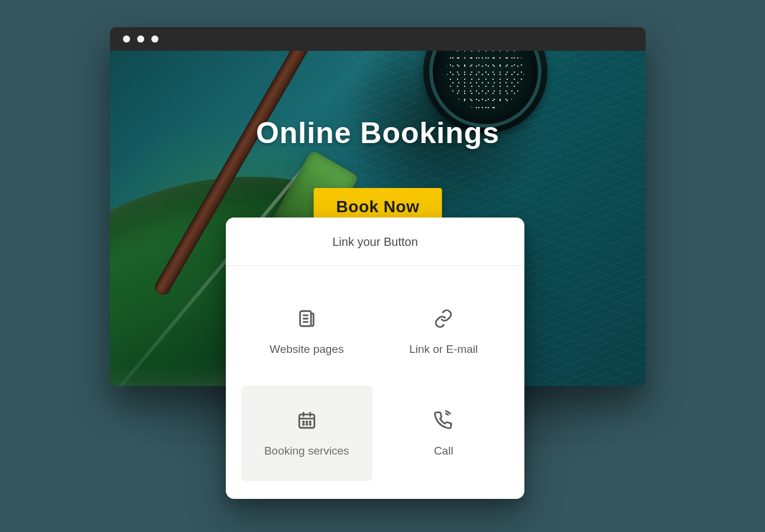 The height and width of the screenshot is (532, 765). What do you see at coordinates (443, 451) in the screenshot?
I see `option-label: Call` at bounding box center [443, 451].